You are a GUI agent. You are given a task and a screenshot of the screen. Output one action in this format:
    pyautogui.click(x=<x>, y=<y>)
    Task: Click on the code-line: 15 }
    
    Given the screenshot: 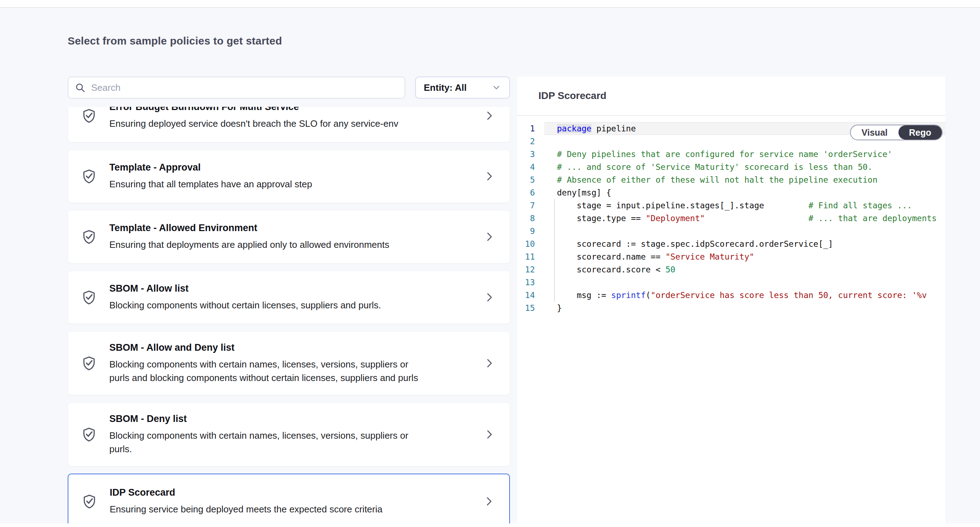 What is the action you would take?
    pyautogui.click(x=731, y=308)
    